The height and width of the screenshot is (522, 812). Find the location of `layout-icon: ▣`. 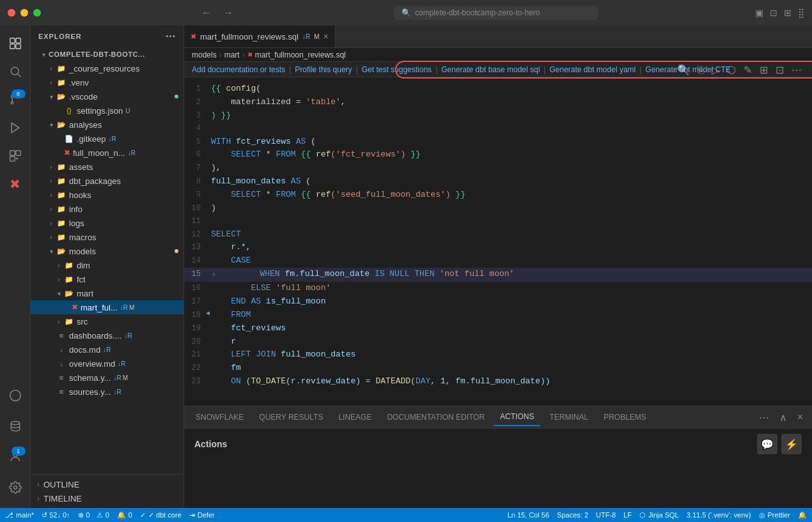

layout-icon: ▣ is located at coordinates (760, 13).